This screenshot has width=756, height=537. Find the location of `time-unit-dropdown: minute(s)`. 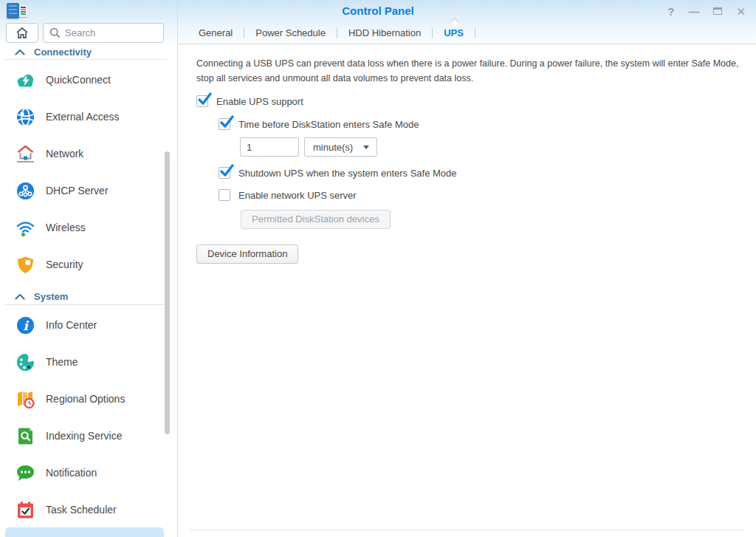

time-unit-dropdown: minute(s) is located at coordinates (341, 147).